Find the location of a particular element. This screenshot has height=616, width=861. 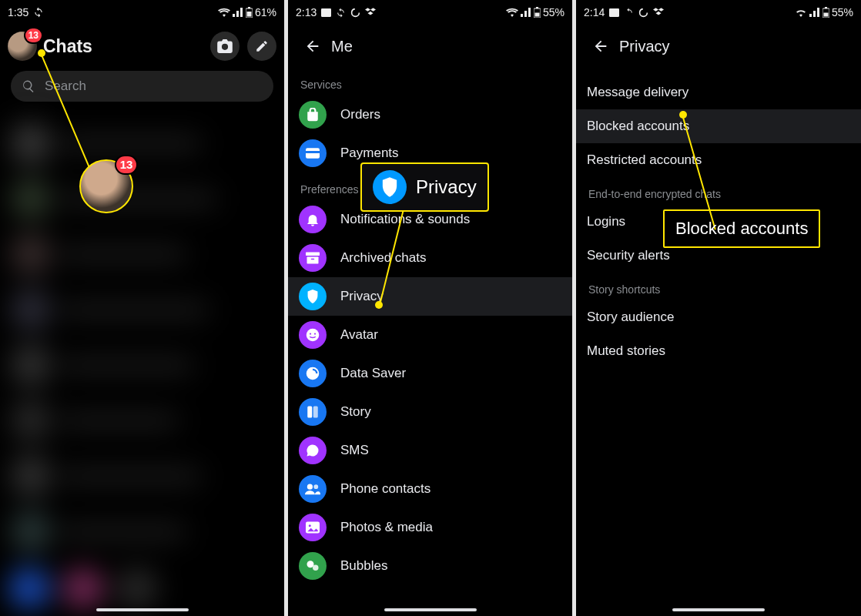

sms-icon is located at coordinates (313, 450).